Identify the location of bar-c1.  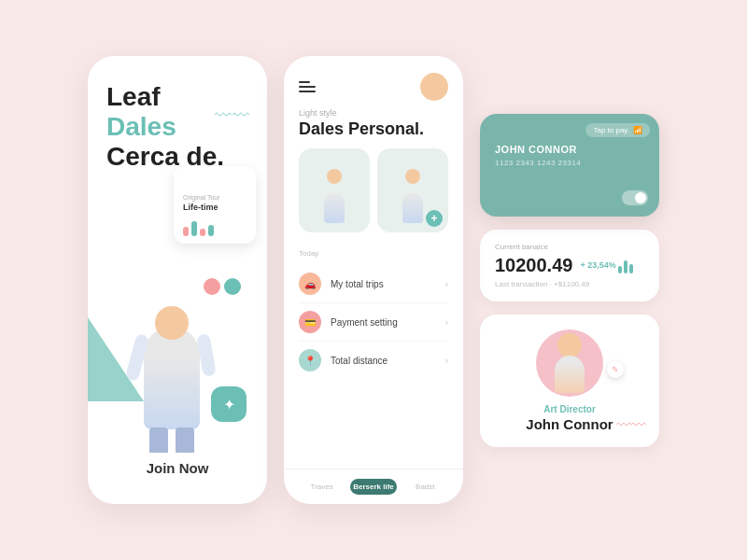
(620, 270).